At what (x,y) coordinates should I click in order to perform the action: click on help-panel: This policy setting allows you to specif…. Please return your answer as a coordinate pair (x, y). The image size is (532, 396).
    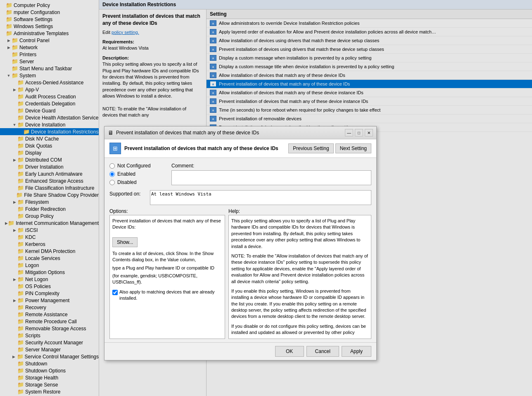
    Looking at the image, I should click on (300, 277).